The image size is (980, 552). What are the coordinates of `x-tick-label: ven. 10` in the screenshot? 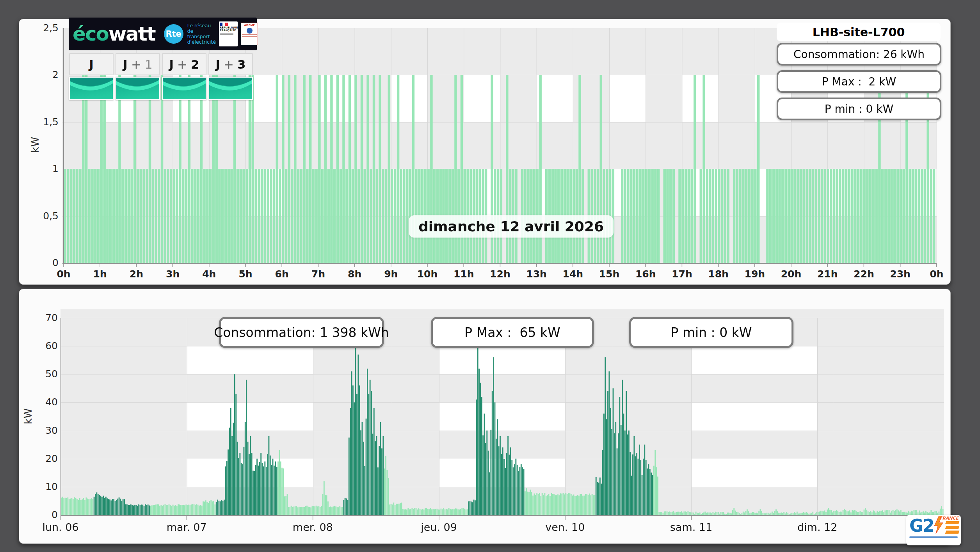 It's located at (565, 527).